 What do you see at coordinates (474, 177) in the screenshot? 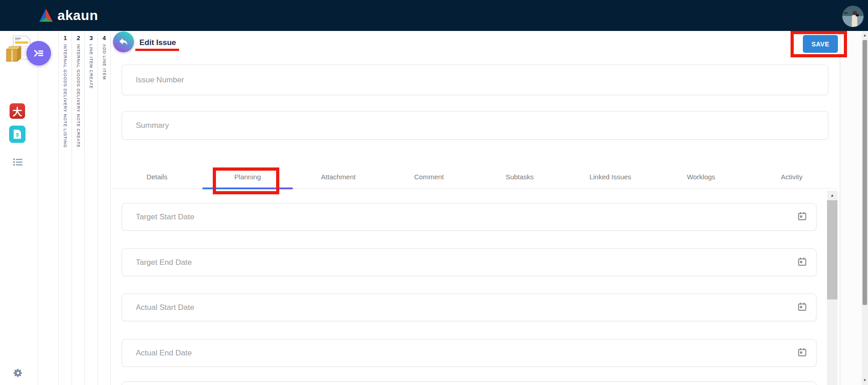
I see `issue-detail-tabs: Details Planning Attachment Comment Subt…` at bounding box center [474, 177].